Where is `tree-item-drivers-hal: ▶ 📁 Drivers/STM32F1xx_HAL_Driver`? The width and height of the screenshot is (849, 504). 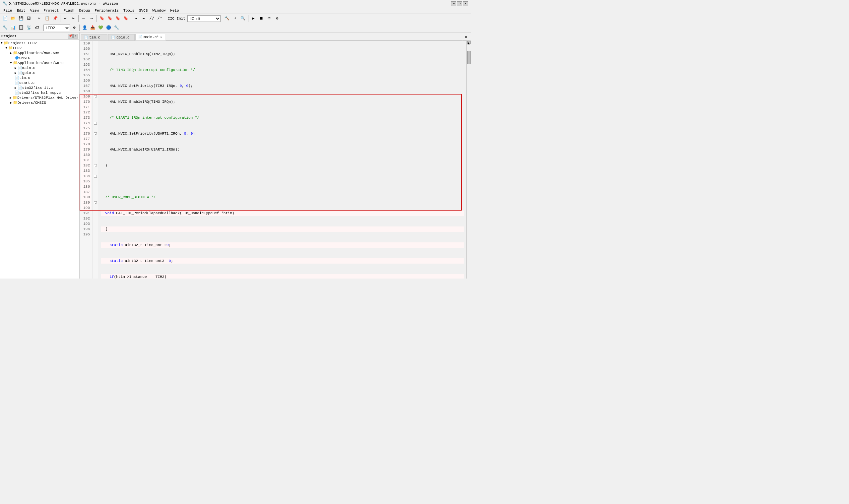 tree-item-drivers-hal: ▶ 📁 Drivers/STM32F1xx_HAL_Driver is located at coordinates (39, 98).